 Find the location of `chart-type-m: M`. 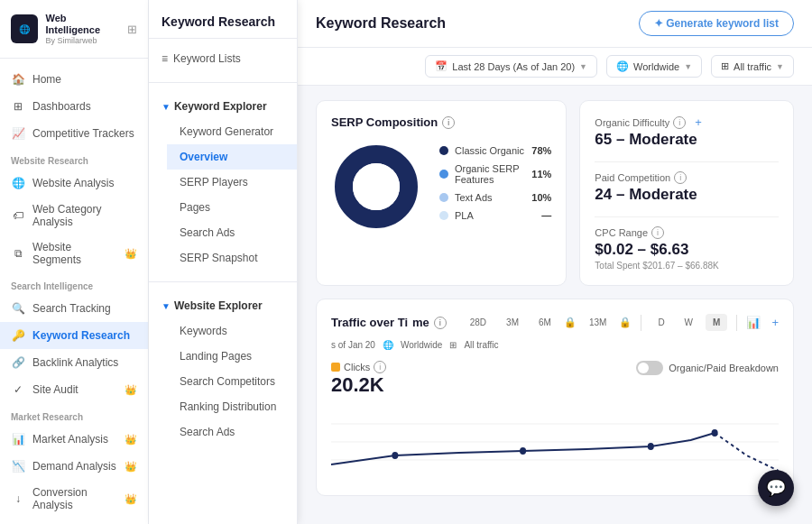

chart-type-m: M is located at coordinates (716, 323).